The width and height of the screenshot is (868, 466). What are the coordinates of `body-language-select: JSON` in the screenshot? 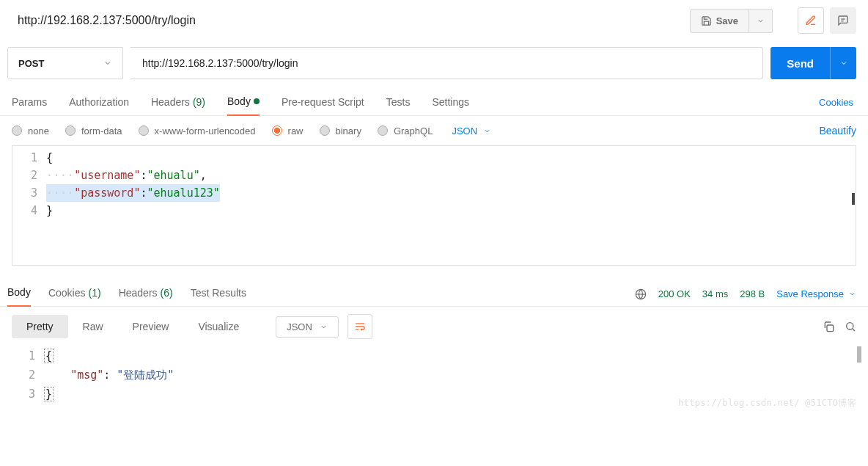 It's located at (471, 131).